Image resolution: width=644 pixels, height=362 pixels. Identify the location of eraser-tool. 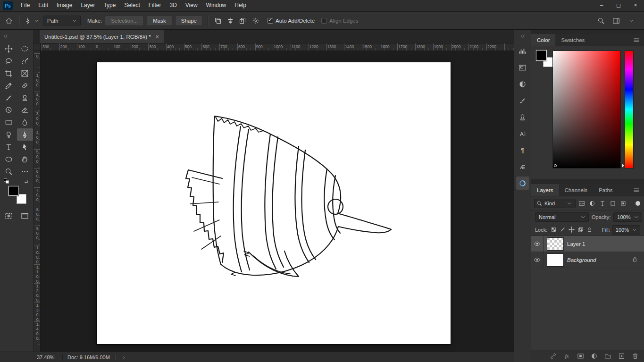
(25, 110).